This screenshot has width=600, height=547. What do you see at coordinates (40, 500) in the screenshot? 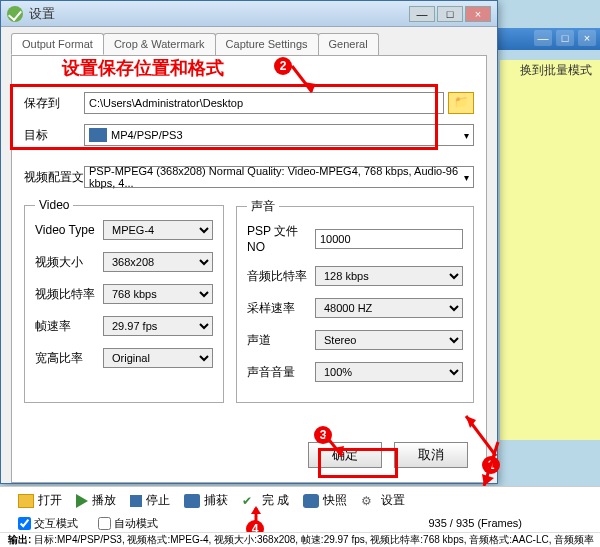
I see `open-button: 打开` at bounding box center [40, 500].